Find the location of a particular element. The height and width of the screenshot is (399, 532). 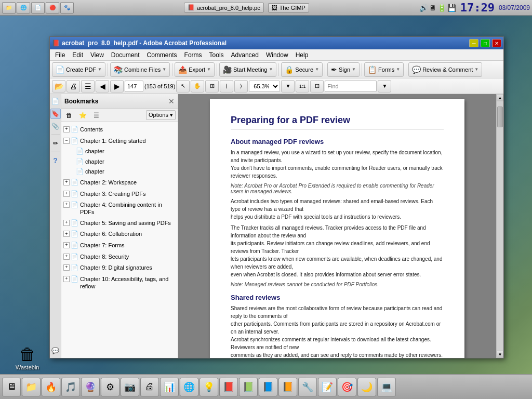

bottom-icon-12: 📕 is located at coordinates (229, 387).